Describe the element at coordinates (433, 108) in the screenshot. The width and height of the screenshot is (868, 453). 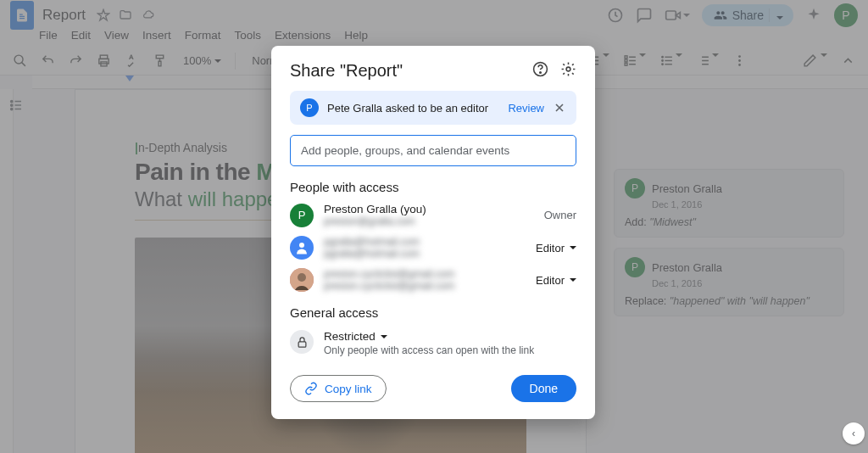
I see `access-request-banner: P Pete Gralla asked to be an editor Revi…` at that location.